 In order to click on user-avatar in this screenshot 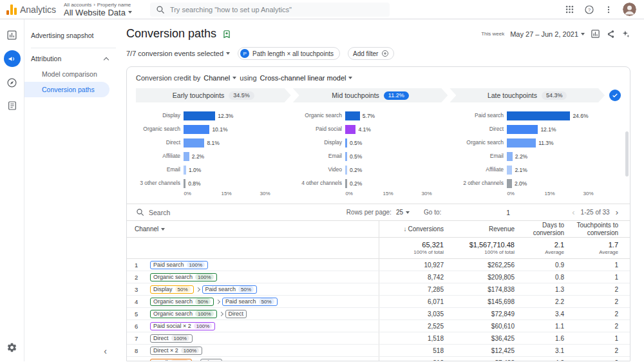, I will do `click(630, 9)`.